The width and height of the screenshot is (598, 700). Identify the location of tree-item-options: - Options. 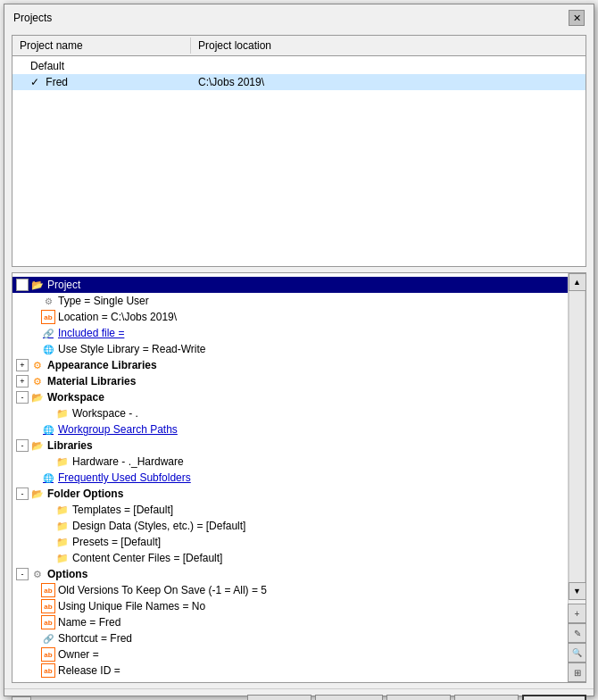
(290, 574).